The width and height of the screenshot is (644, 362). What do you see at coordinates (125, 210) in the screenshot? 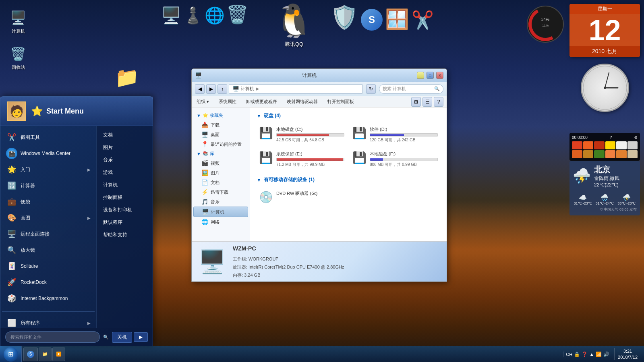
I see `right-item-devices: 设备和打印机` at bounding box center [125, 210].